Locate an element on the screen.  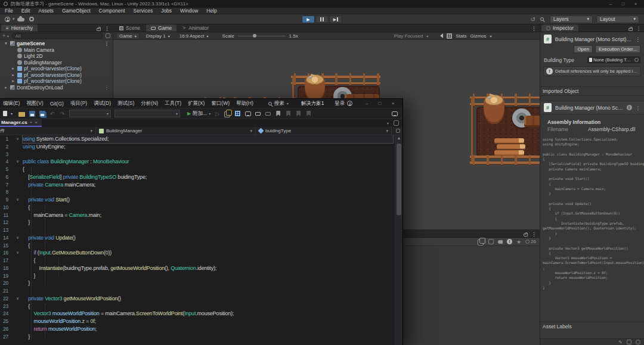
member-dropdown: buidingType ▾ is located at coordinates (324, 131).